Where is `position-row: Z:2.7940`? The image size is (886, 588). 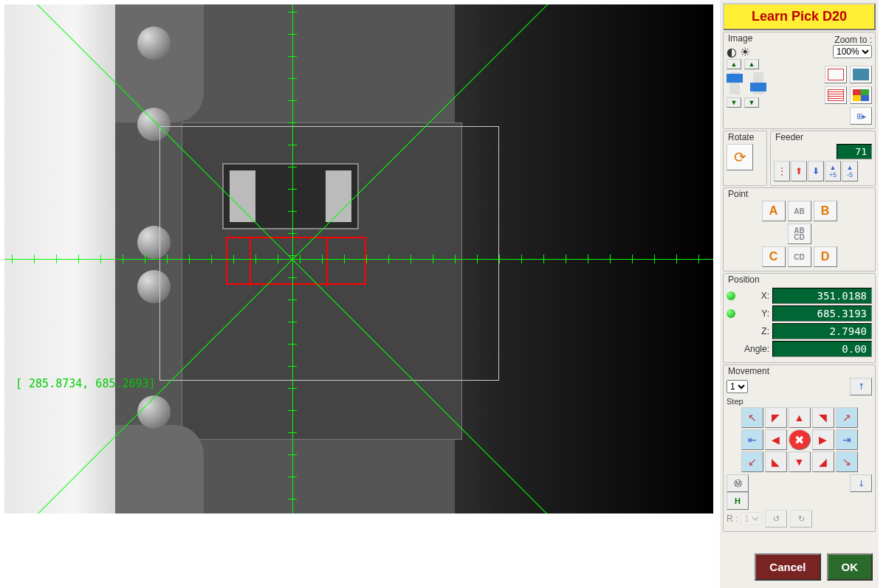 position-row: Z:2.7940 is located at coordinates (799, 331).